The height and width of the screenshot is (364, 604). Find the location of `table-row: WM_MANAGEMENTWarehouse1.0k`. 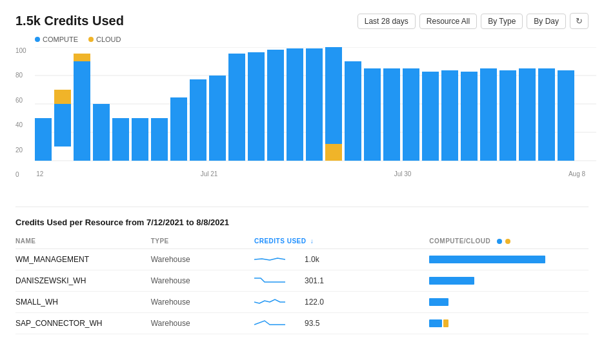

table-row: WM_MANAGEMENTWarehouse1.0k is located at coordinates (302, 259).